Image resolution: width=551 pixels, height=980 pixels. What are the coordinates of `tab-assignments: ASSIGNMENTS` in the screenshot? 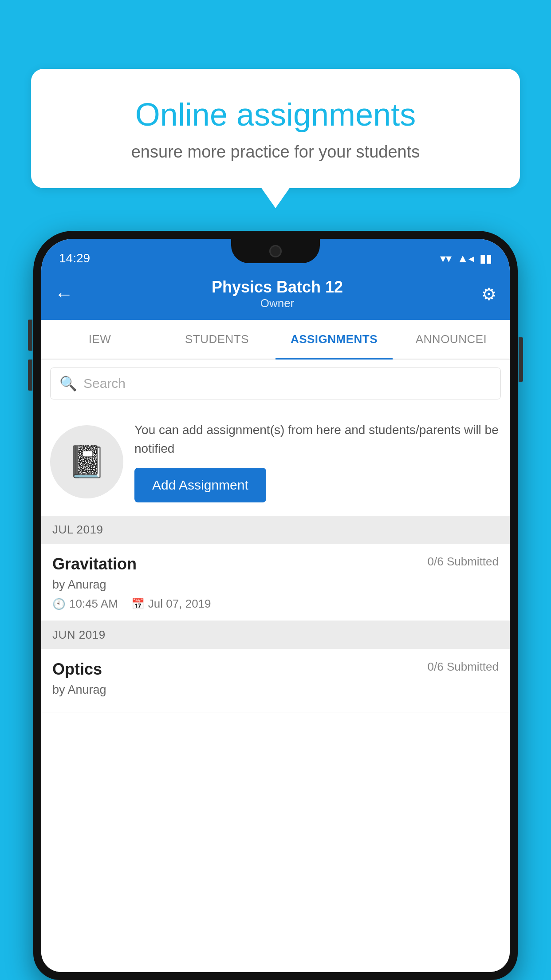 It's located at (334, 339).